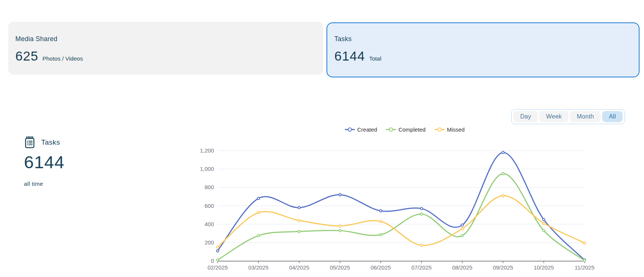  Describe the element at coordinates (375, 59) in the screenshot. I see `tasks-card-unit: Total` at that location.